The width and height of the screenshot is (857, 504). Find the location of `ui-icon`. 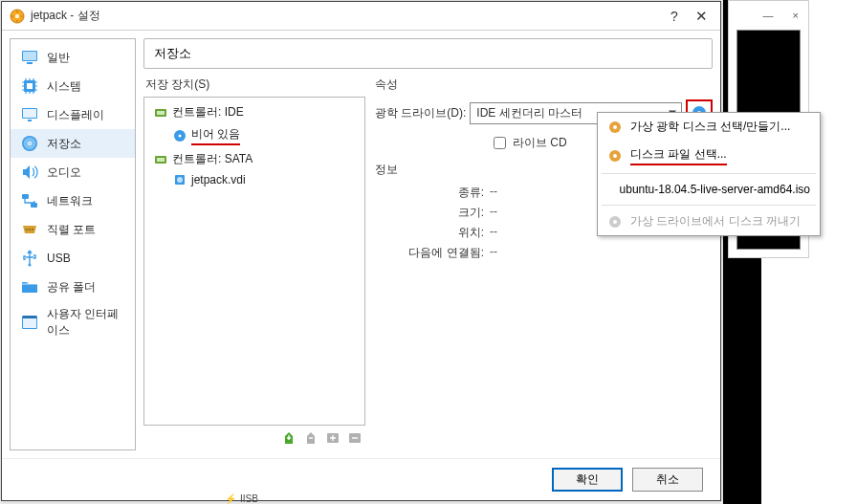

ui-icon is located at coordinates (30, 322).